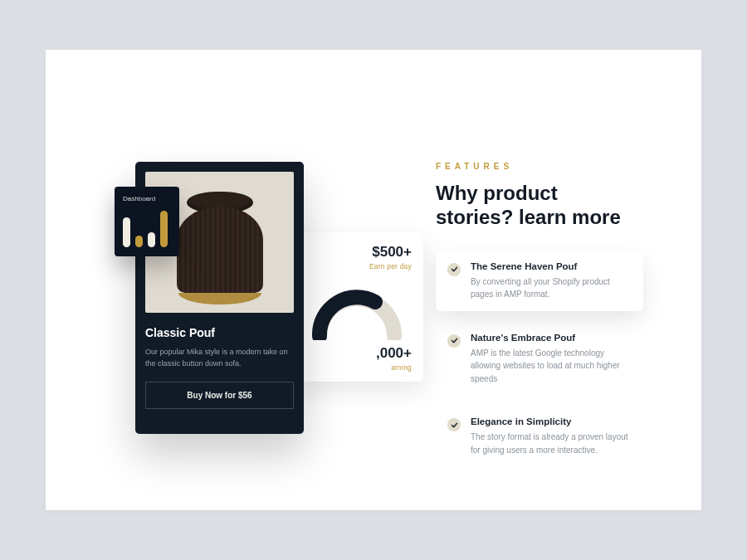 This screenshot has width=747, height=560. Describe the element at coordinates (540, 281) in the screenshot. I see `feature-item-1: The Serene Haven Pouf By converting all …` at that location.